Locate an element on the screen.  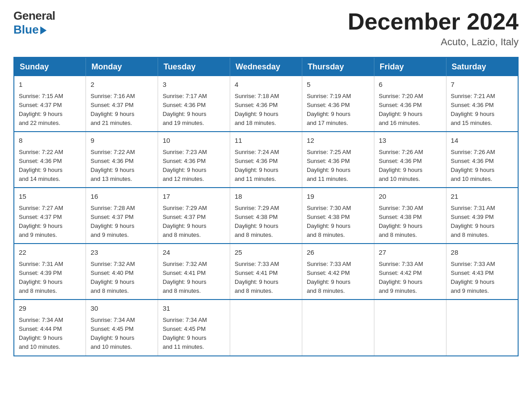
calendar-cell: 8Sunrise: 7:22 AMSunset: 4:36 PMDaylight… is located at coordinates (50, 159).